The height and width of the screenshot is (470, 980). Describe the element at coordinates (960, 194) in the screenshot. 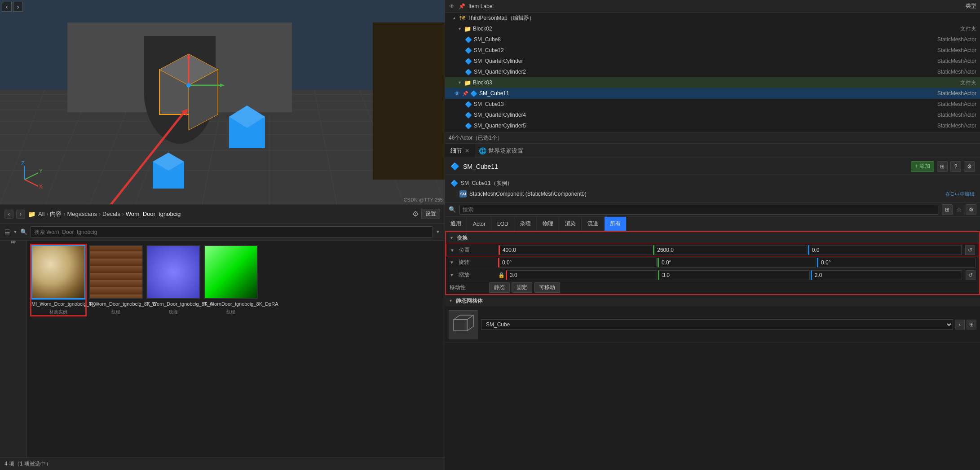

I see `component-link: 在C++中编辑` at that location.